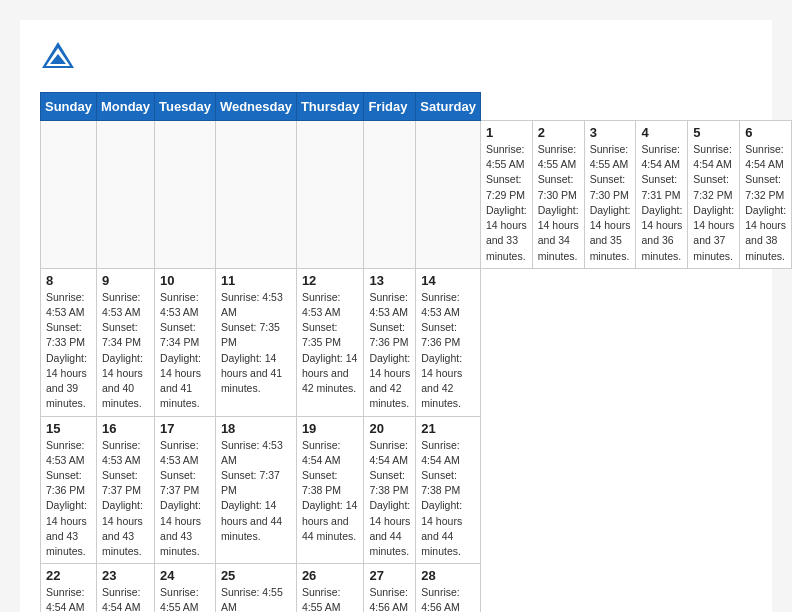 The image size is (792, 612). I want to click on calendar-cell: 15Sunrise: 4:53 AMSunset: 7:36 PMDayligh…, so click(69, 490).